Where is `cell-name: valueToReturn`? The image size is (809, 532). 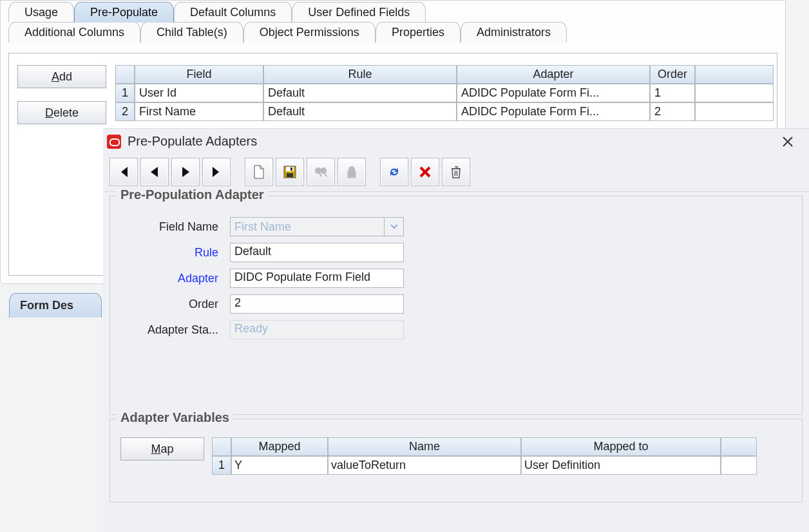 cell-name: valueToReturn is located at coordinates (424, 465).